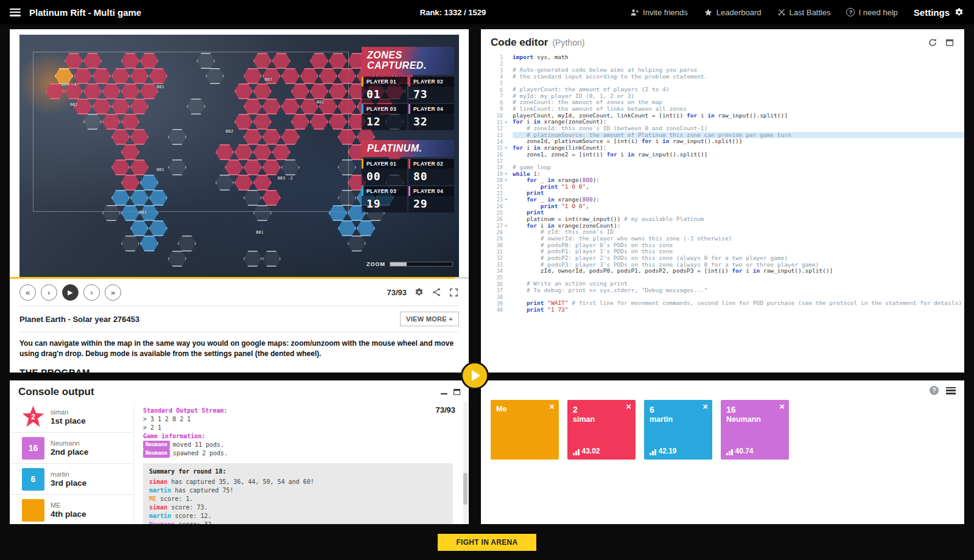 The width and height of the screenshot is (974, 560). What do you see at coordinates (69, 452) in the screenshot?
I see `player-place: 2nd place` at bounding box center [69, 452].